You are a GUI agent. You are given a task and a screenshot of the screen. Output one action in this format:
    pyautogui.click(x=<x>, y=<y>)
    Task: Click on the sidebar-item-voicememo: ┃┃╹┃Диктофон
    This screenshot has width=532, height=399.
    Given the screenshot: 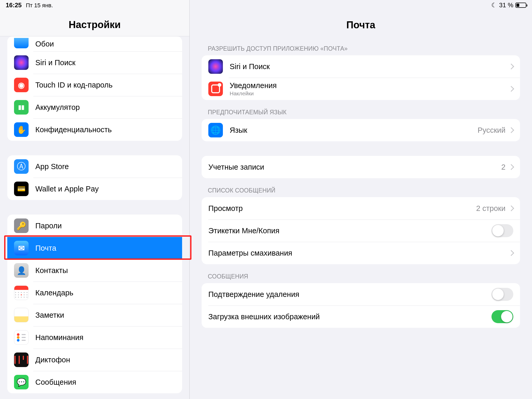 What is the action you would take?
    pyautogui.click(x=95, y=360)
    